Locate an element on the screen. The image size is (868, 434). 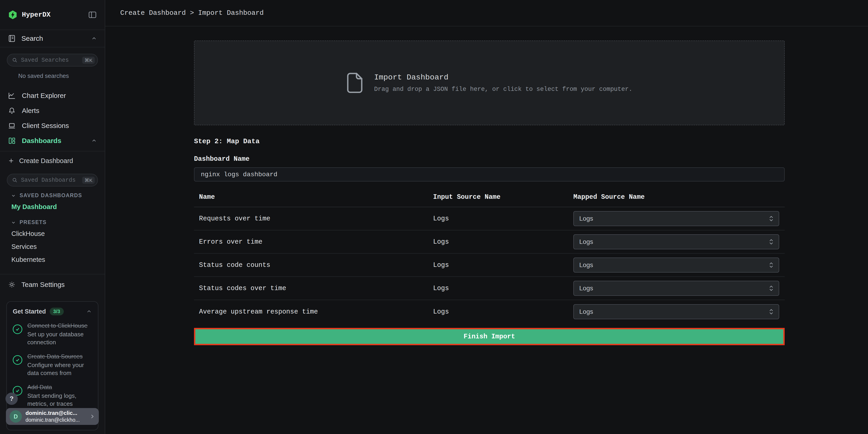
saved-searches-input: Saved Searches ⌘K is located at coordinates (53, 60).